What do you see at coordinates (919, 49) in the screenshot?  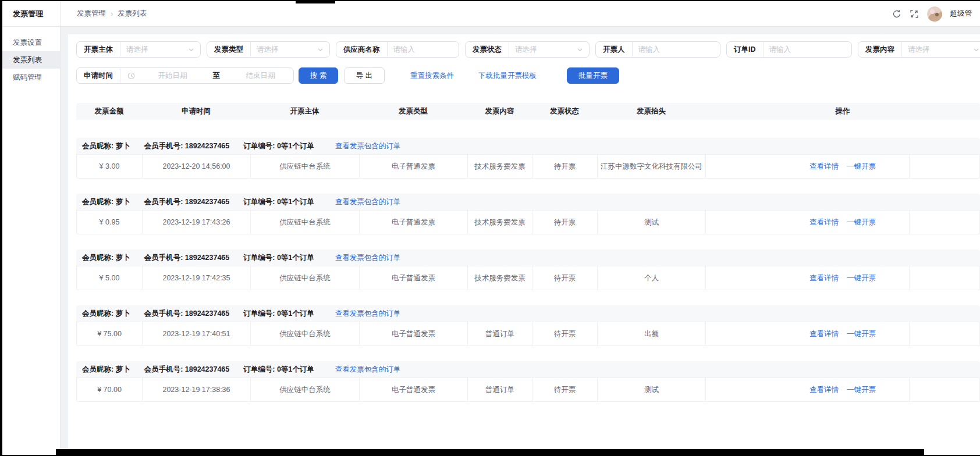 I see `filter-select-6: 发票内容请选择` at bounding box center [919, 49].